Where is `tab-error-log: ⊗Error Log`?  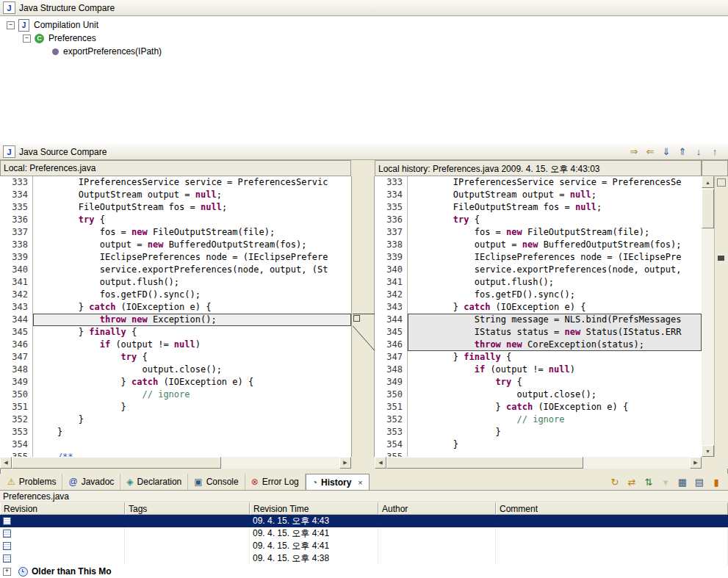 tab-error-log: ⊗Error Log is located at coordinates (275, 482).